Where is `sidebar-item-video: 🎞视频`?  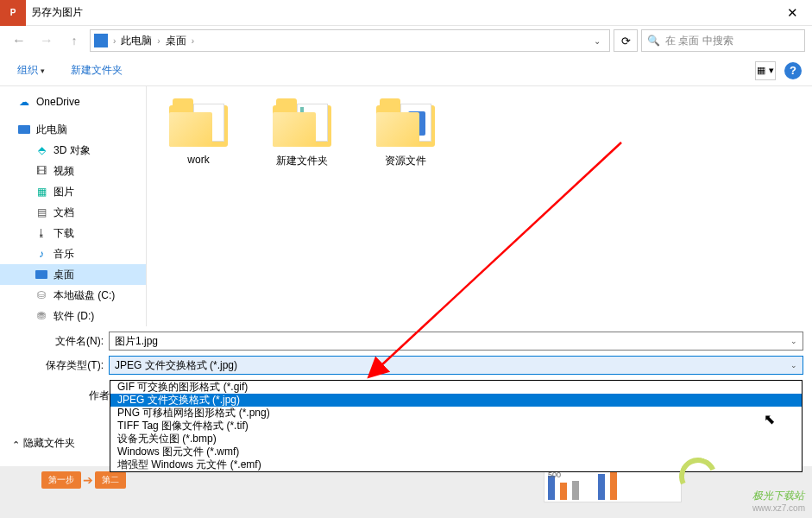
sidebar-item-video: 🎞视频 is located at coordinates (72, 171).